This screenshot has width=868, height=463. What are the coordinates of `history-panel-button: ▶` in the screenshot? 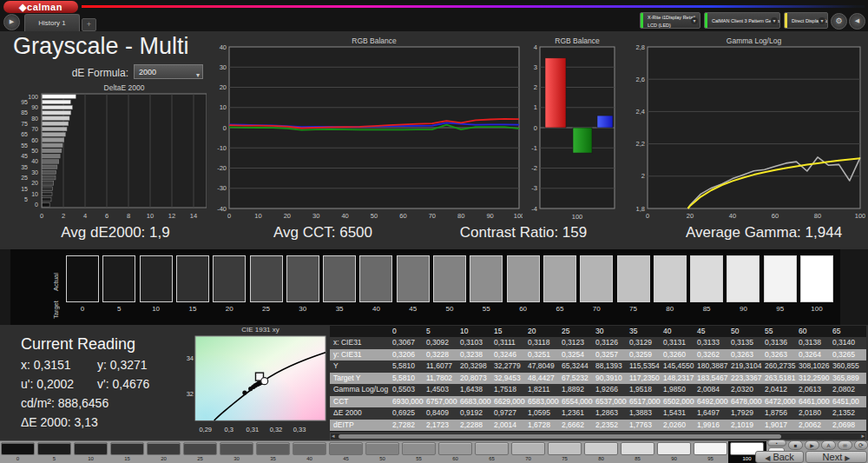 It's located at (12, 23).